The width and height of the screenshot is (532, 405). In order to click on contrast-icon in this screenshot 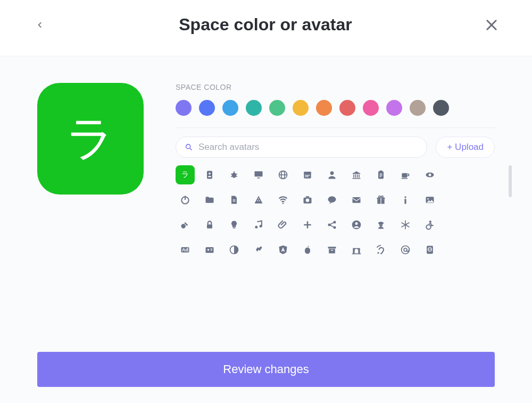, I will do `click(234, 250)`.